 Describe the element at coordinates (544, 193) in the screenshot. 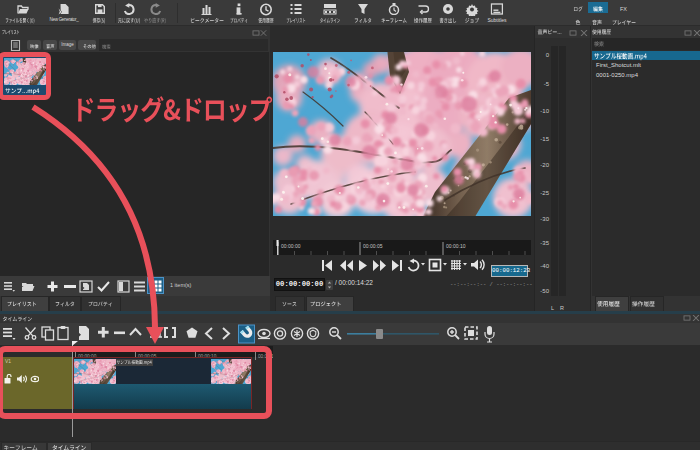

I see `svg-text: -25` at that location.